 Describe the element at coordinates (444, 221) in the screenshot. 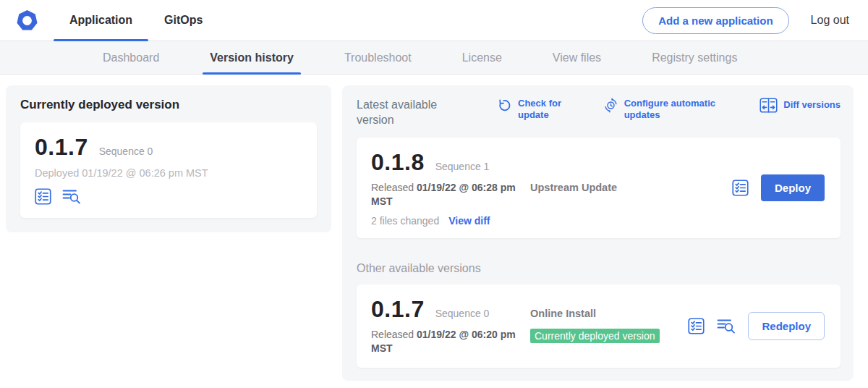

I see `latest-files-changed-row: 2 files changed View diff` at that location.